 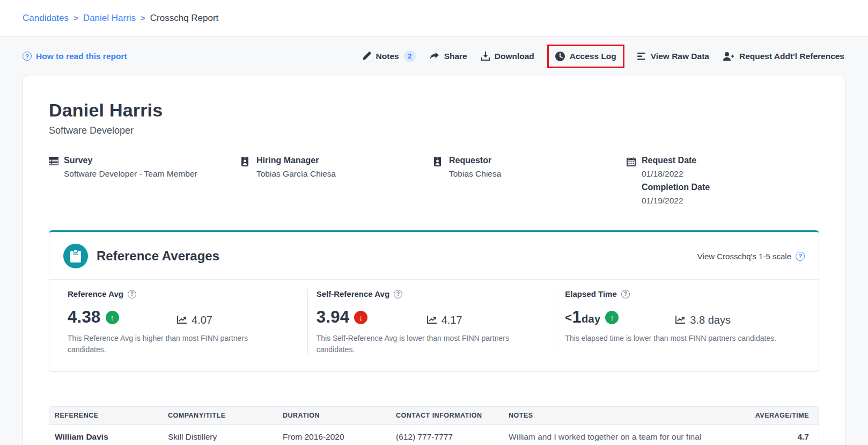 What do you see at coordinates (616, 415) in the screenshot?
I see `col-notes: NOTES` at bounding box center [616, 415].